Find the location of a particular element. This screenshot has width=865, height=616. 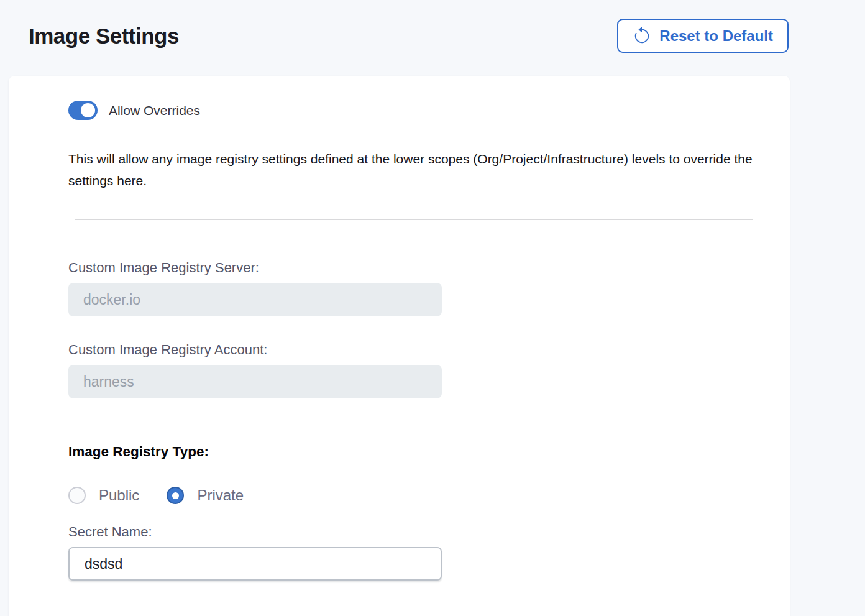

secret-name-field: Secret Name: is located at coordinates (410, 552).